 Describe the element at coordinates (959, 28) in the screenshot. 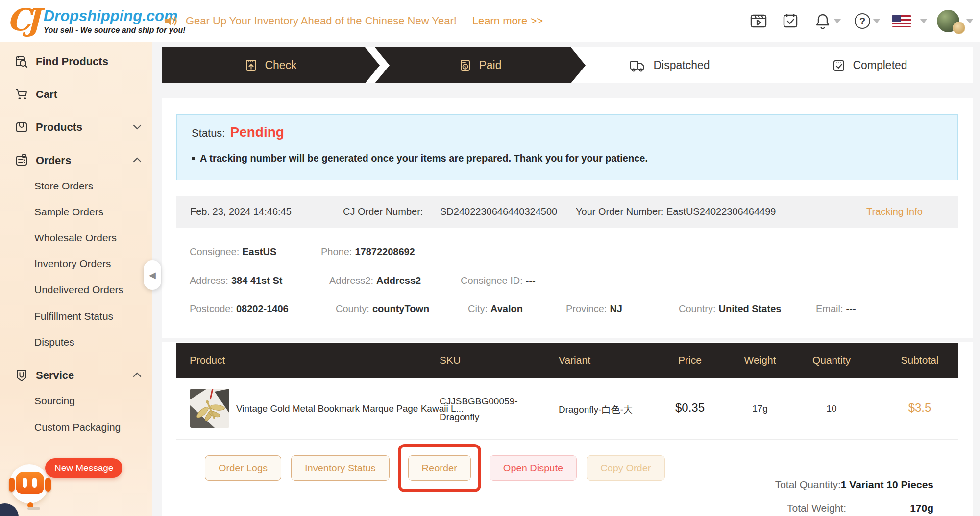

I see `membership-badge-icon` at that location.